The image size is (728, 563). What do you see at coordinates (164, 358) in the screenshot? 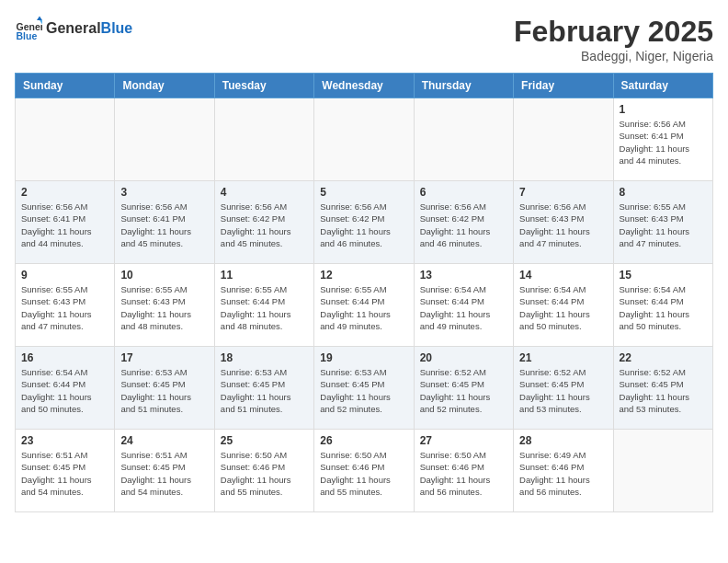
I see `day-number: 17` at bounding box center [164, 358].